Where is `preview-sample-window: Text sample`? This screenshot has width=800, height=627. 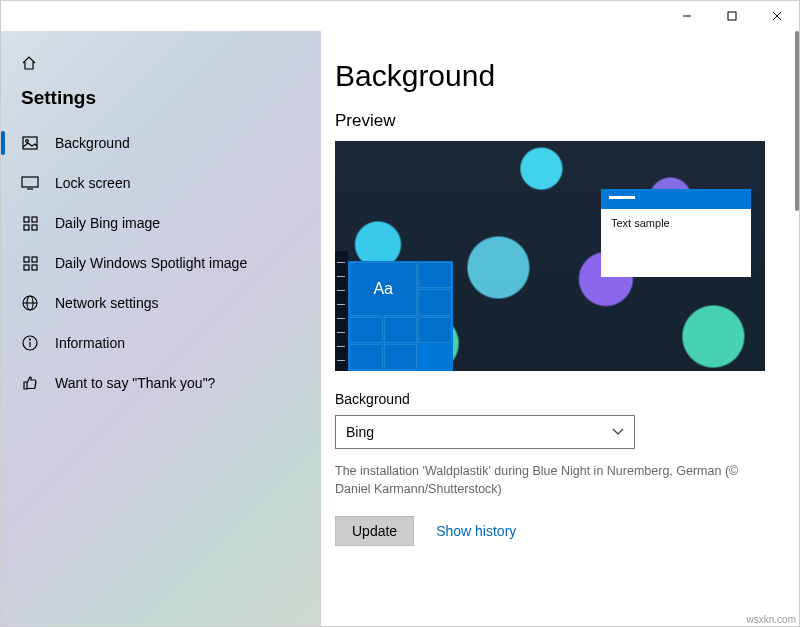 preview-sample-window: Text sample is located at coordinates (676, 233).